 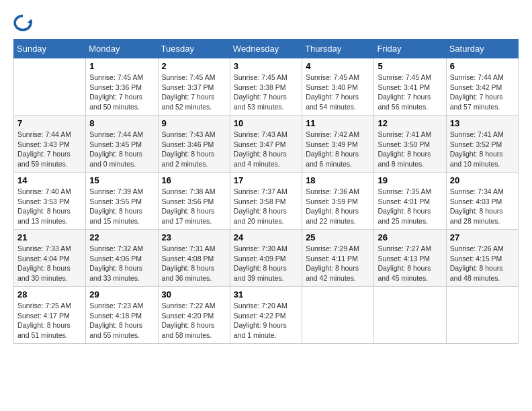 I want to click on weekday-header-saturday: Saturday, so click(x=482, y=49).